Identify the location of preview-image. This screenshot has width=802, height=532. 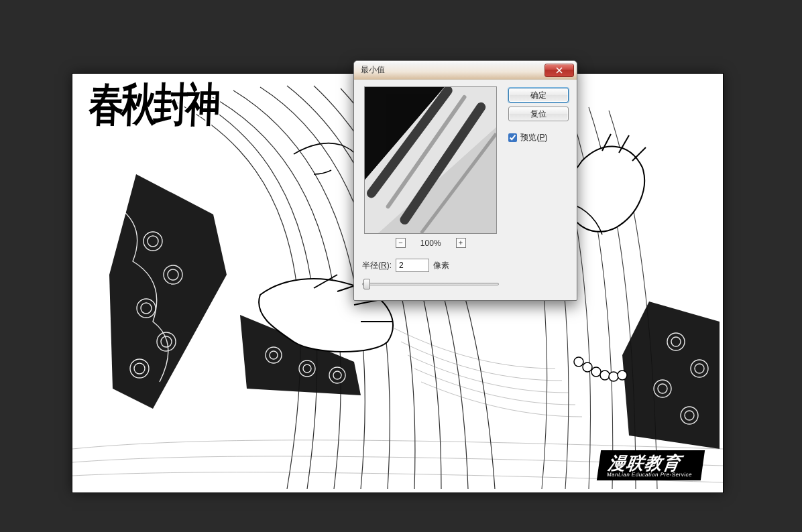
(431, 160).